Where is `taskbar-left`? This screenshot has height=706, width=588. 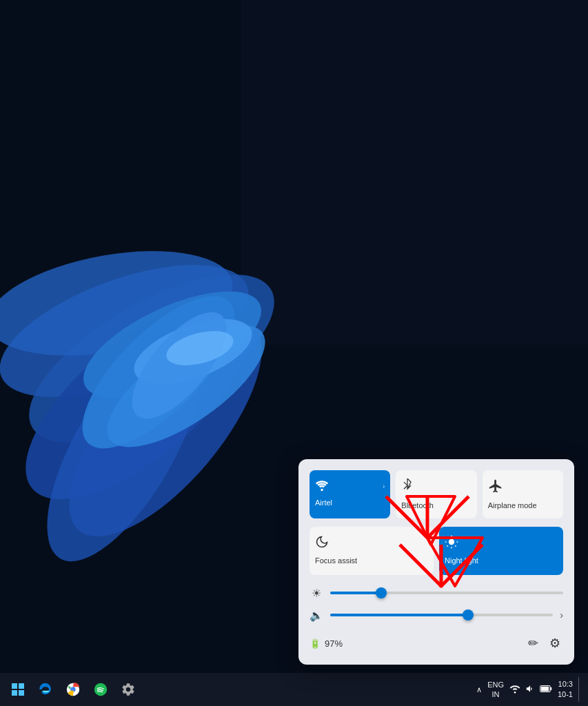 taskbar-left is located at coordinates (73, 689).